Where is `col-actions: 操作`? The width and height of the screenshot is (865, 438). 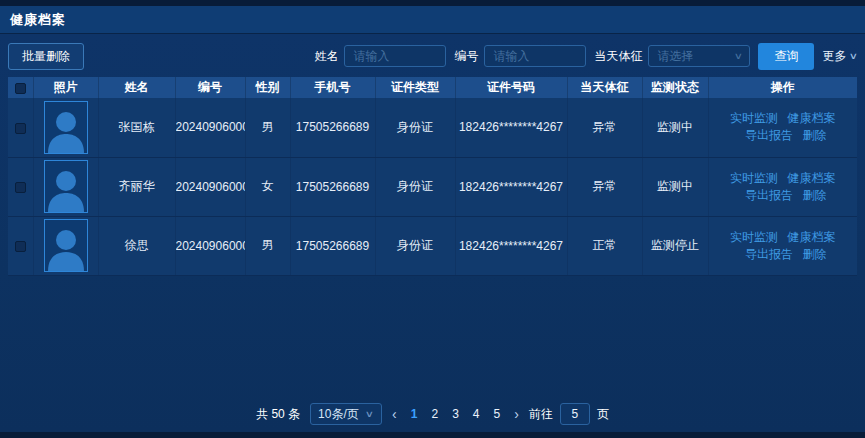 col-actions: 操作 is located at coordinates (782, 88).